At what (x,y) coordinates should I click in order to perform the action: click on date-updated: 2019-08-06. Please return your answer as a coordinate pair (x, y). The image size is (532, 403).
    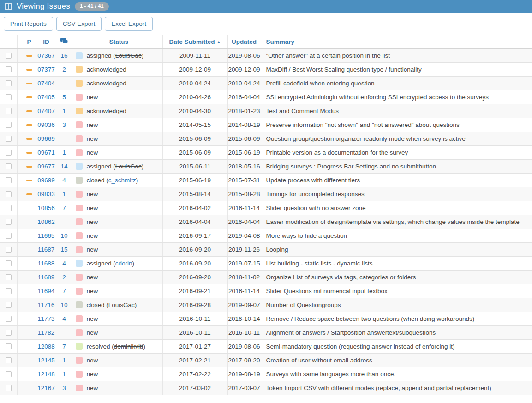
    Looking at the image, I should click on (244, 346).